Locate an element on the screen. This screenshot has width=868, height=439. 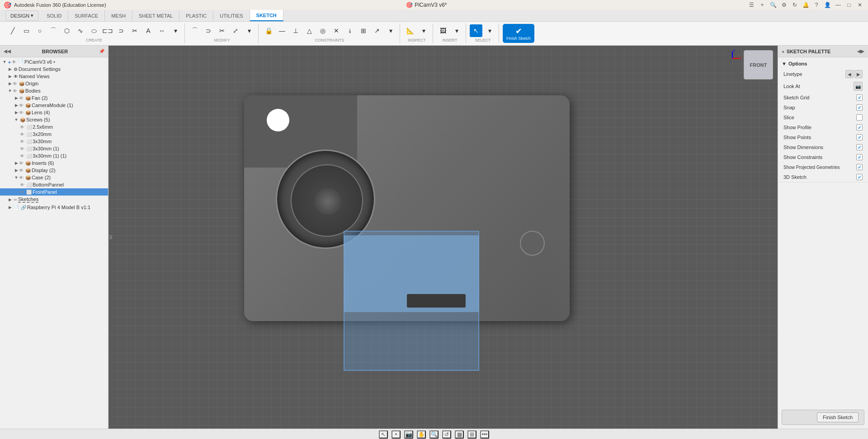
toggle-display: ▶ is located at coordinates (16, 170).